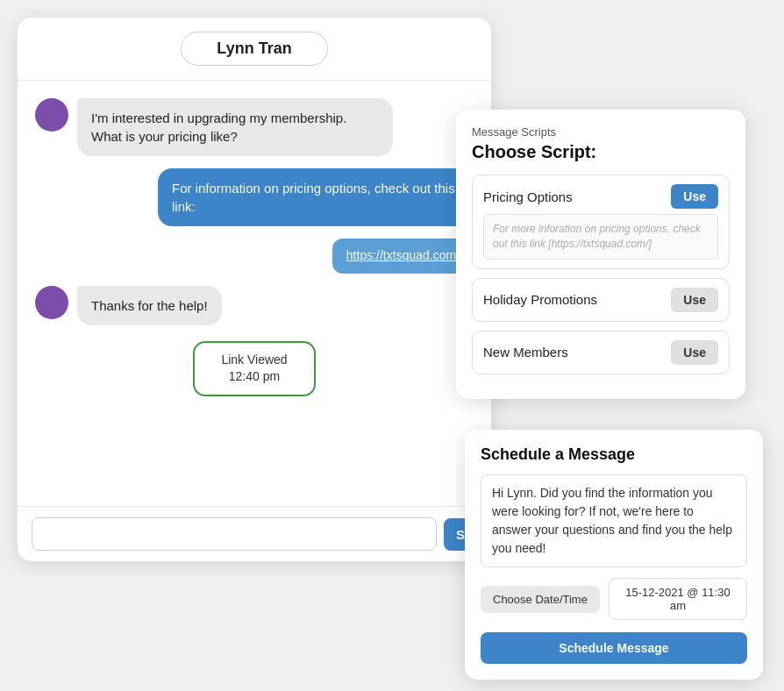 The height and width of the screenshot is (691, 784). I want to click on chat-input-row: S, so click(254, 533).